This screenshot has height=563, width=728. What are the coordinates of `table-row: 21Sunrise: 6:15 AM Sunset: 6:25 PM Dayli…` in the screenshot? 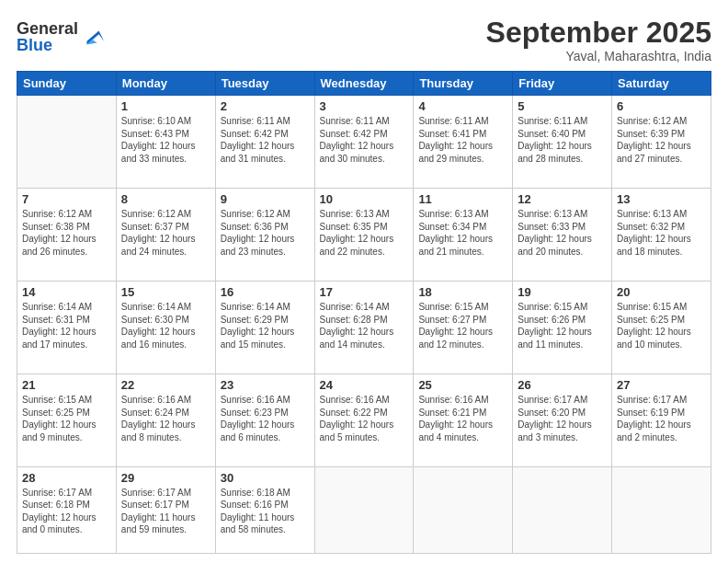 It's located at (67, 421).